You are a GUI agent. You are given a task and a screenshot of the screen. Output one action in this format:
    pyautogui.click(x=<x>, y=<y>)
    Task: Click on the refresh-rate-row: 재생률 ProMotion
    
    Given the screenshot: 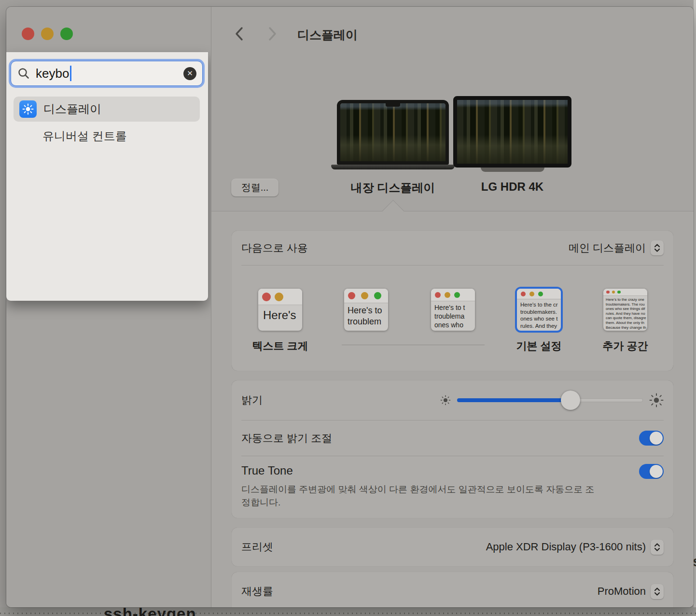 What is the action you would take?
    pyautogui.click(x=453, y=590)
    